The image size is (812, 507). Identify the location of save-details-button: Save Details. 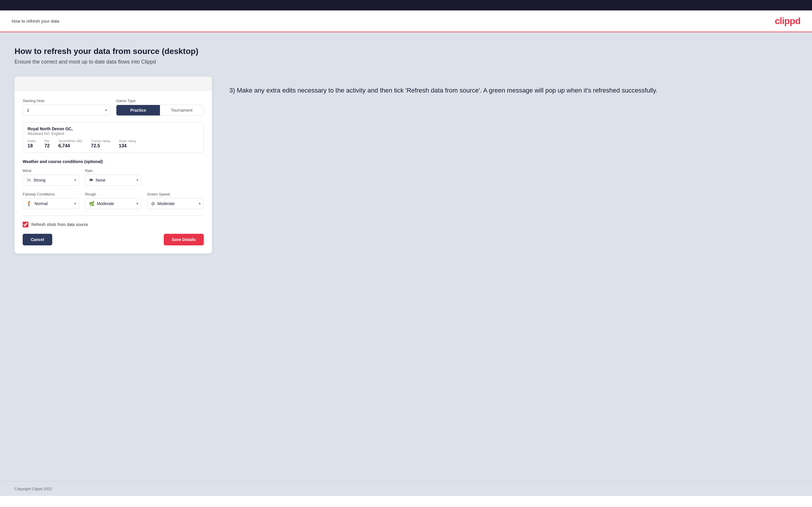
(184, 239).